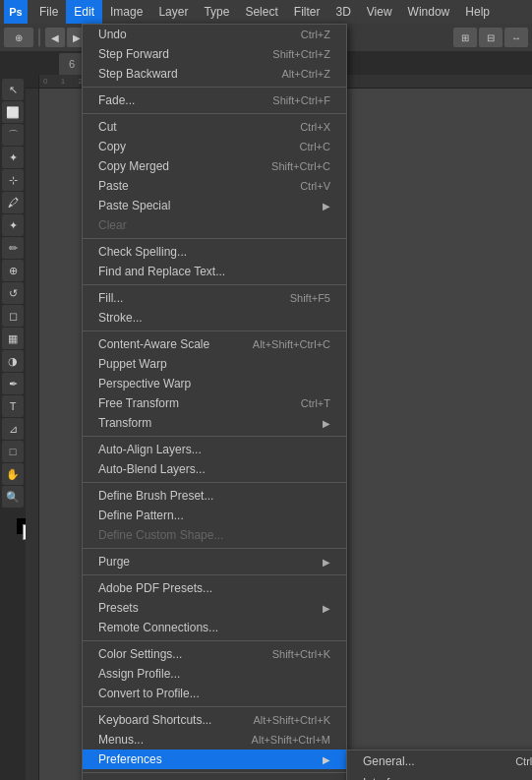  What do you see at coordinates (214, 496) in the screenshot?
I see `menu-define-brush: Define Brush Preset...` at bounding box center [214, 496].